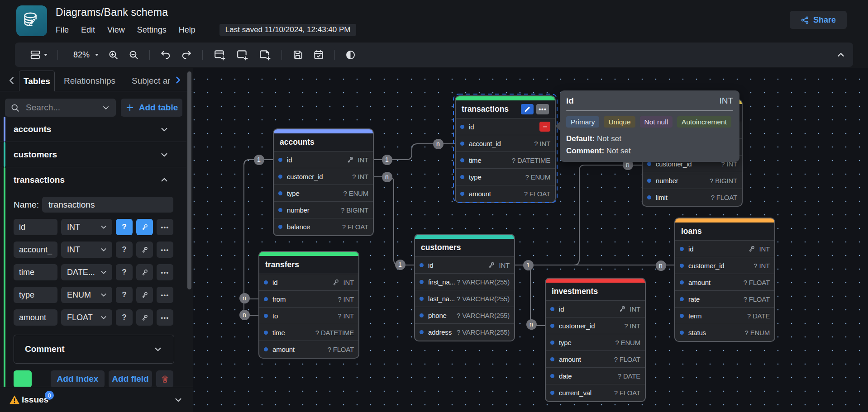 This screenshot has width=868, height=412. What do you see at coordinates (134, 55) in the screenshot?
I see `zoom-out-button` at bounding box center [134, 55].